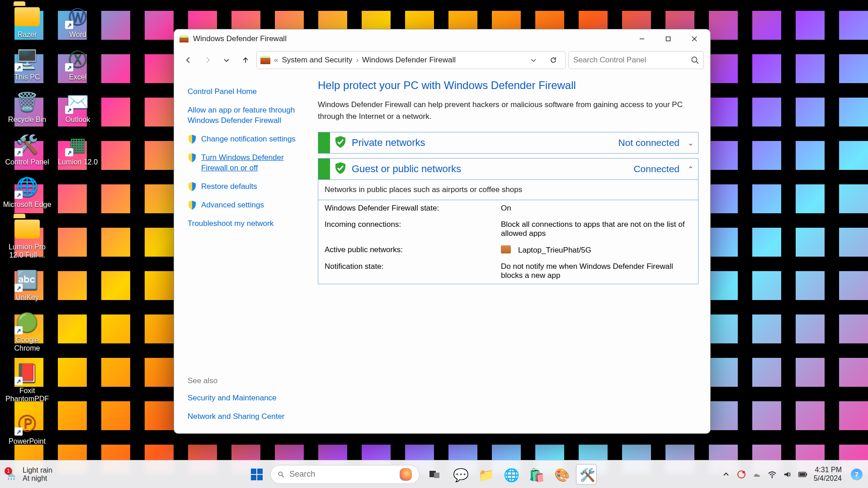 Image resolution: width=868 pixels, height=488 pixels. What do you see at coordinates (508, 190) in the screenshot?
I see `panel-public-subtext: Networks in public places such as airpor…` at bounding box center [508, 190].